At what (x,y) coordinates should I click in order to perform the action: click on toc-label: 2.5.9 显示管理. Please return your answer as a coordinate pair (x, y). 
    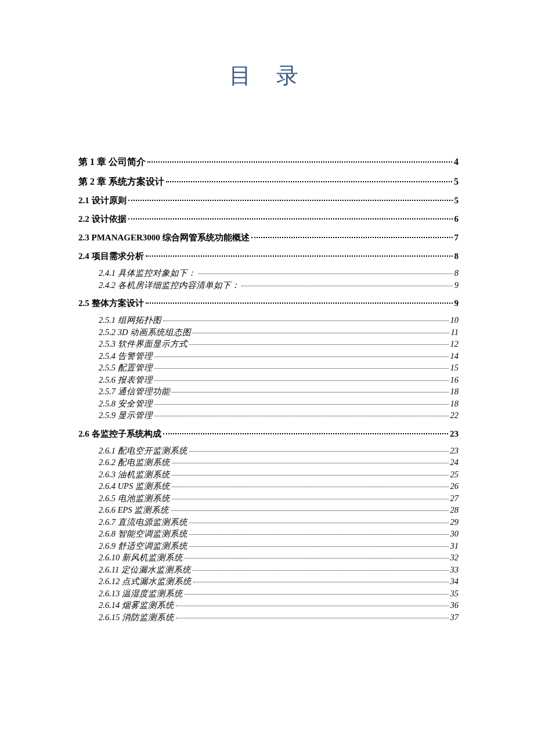
    Looking at the image, I should click on (125, 416).